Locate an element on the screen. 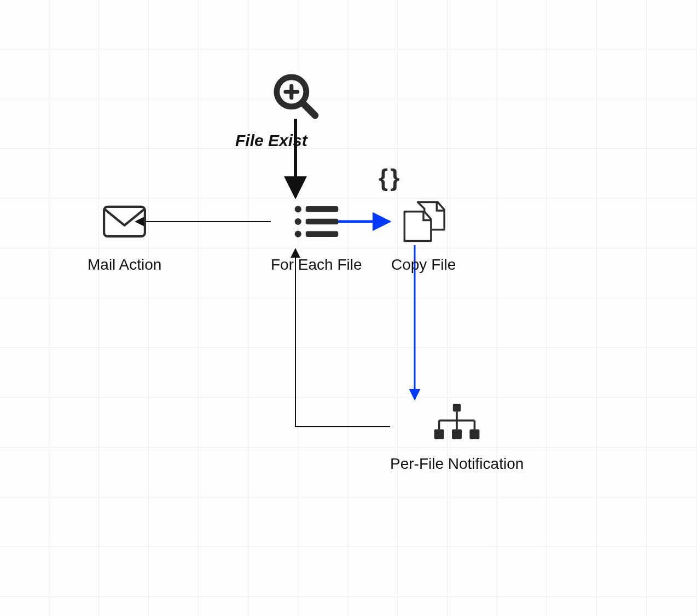  node-per-file-notification-label: Per-File Notification is located at coordinates (457, 464).